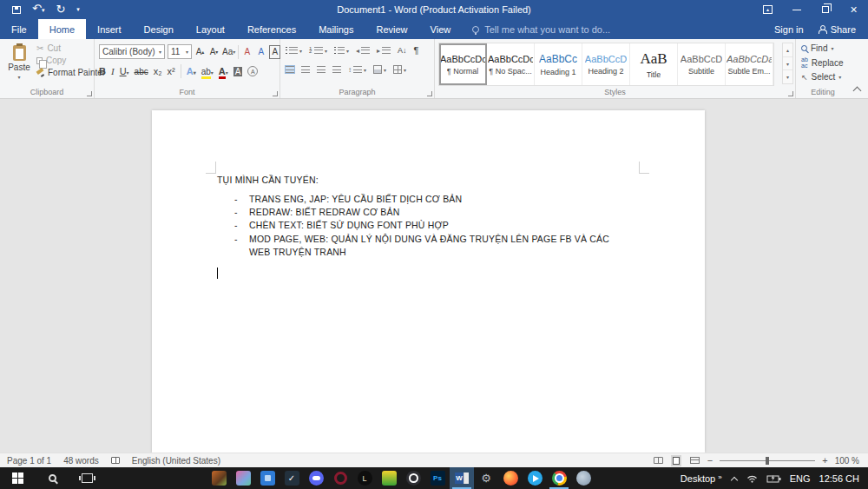 The width and height of the screenshot is (868, 489). What do you see at coordinates (62, 30) in the screenshot?
I see `tab-home: Home` at bounding box center [62, 30].